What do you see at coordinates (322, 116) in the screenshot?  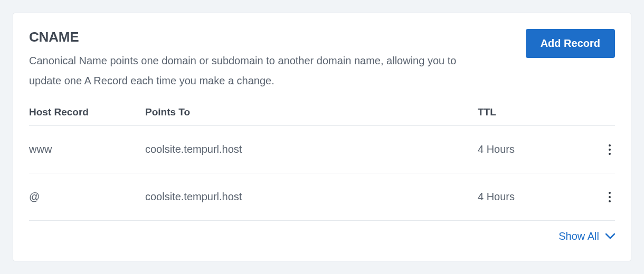 I see `table-header-row: Host Record Points To TTL` at bounding box center [322, 116].